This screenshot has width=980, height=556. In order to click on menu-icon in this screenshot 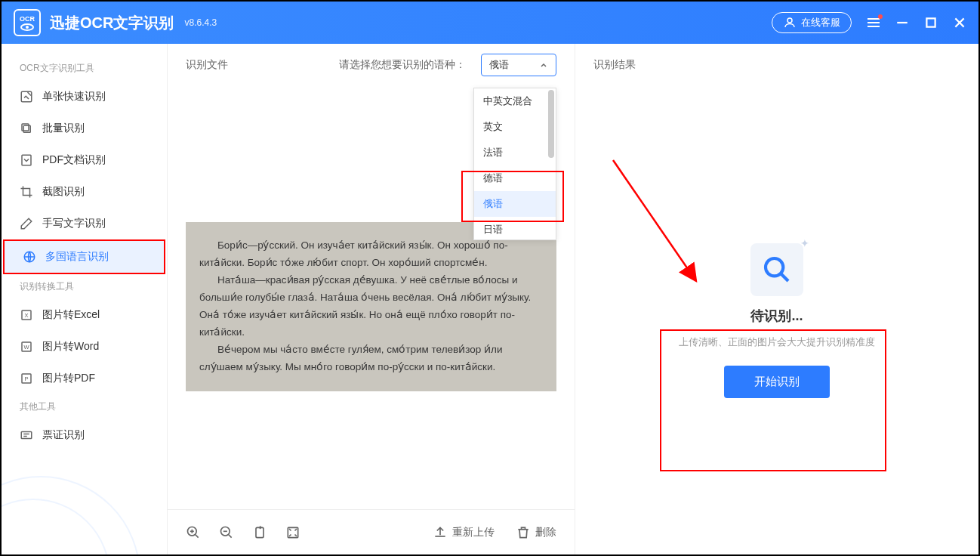, I will do `click(874, 23)`.